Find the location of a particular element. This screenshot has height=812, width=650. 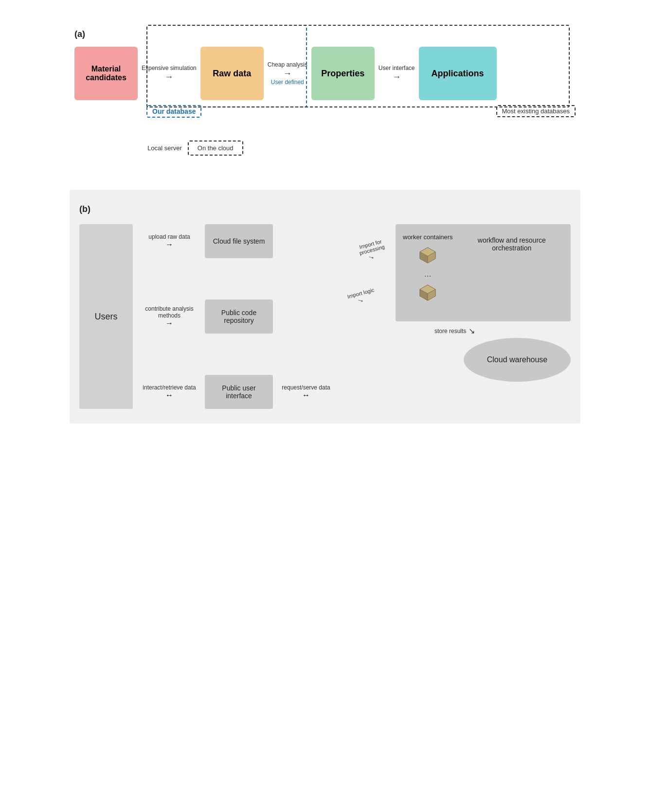

box-rawdata: Raw data is located at coordinates (232, 73).